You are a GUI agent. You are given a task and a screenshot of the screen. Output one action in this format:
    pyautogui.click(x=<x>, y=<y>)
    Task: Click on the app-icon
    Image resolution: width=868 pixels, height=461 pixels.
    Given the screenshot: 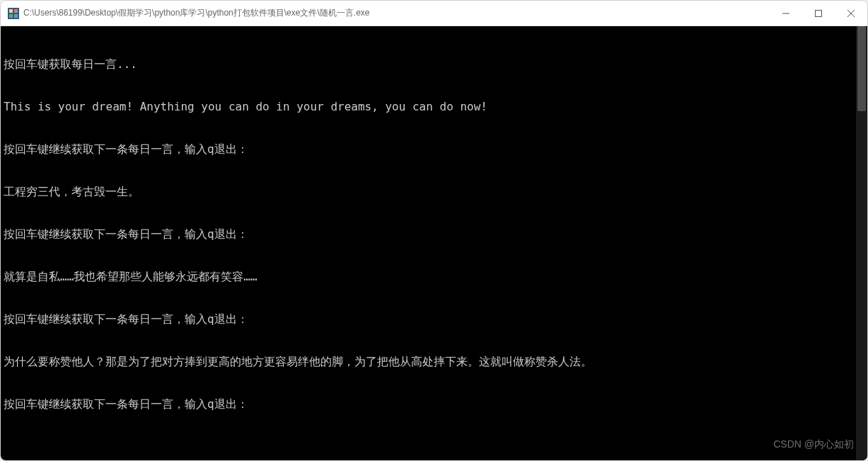 What is the action you would take?
    pyautogui.click(x=13, y=13)
    